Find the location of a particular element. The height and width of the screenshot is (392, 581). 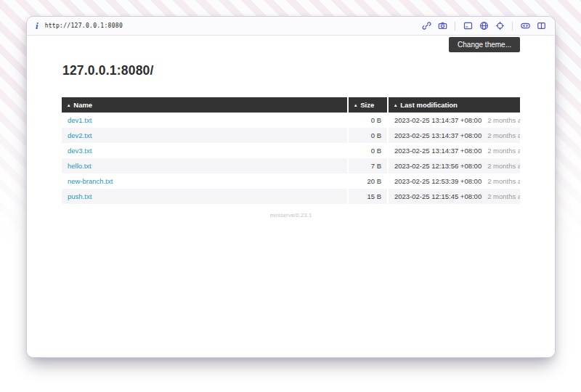

file-name-cell: dev3.txt is located at coordinates (205, 151).